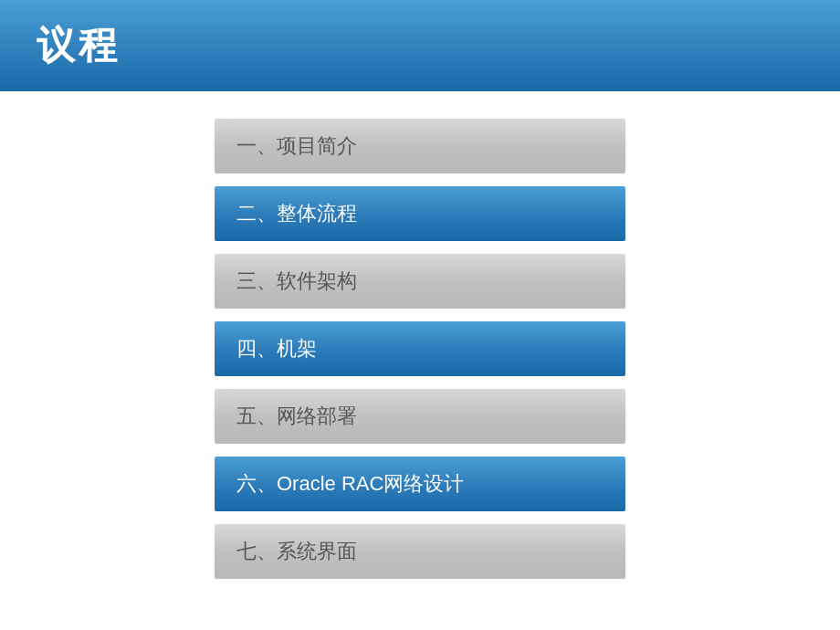 This screenshot has height=630, width=840. Describe the element at coordinates (420, 46) in the screenshot. I see `page-header: 议程` at that location.